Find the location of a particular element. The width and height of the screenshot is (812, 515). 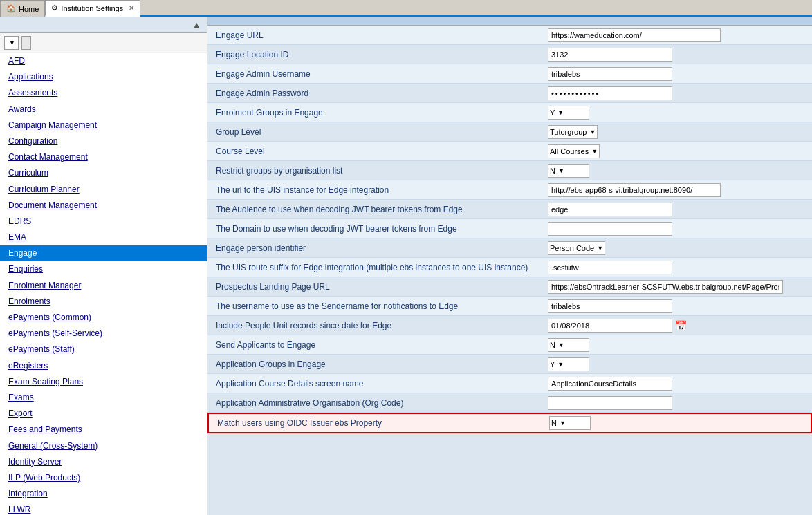

field-value: 📅 is located at coordinates (676, 326).